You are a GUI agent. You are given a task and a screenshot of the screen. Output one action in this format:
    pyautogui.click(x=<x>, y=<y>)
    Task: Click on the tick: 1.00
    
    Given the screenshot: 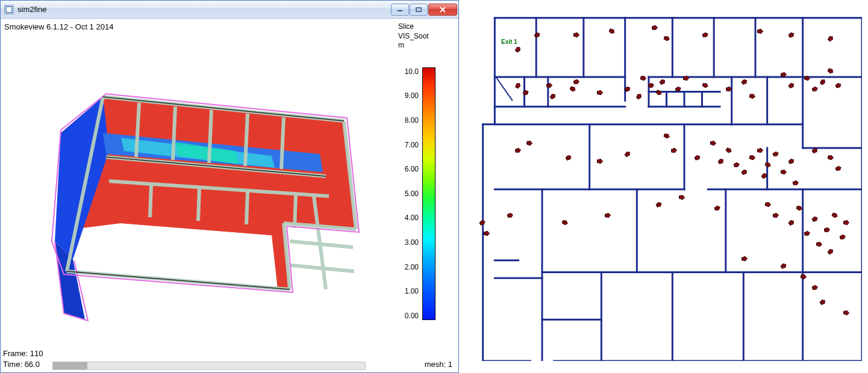 What is the action you would take?
    pyautogui.click(x=408, y=291)
    